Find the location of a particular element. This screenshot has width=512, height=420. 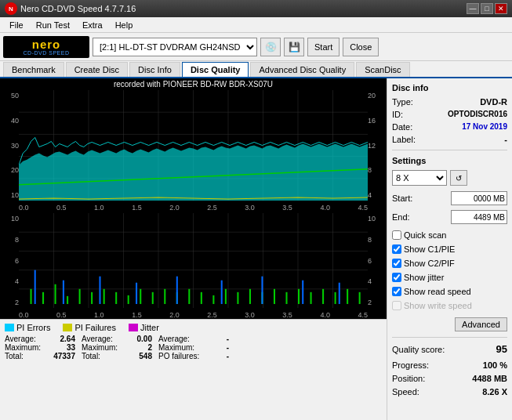

quality-score-label: Quality score: is located at coordinates (419, 349).